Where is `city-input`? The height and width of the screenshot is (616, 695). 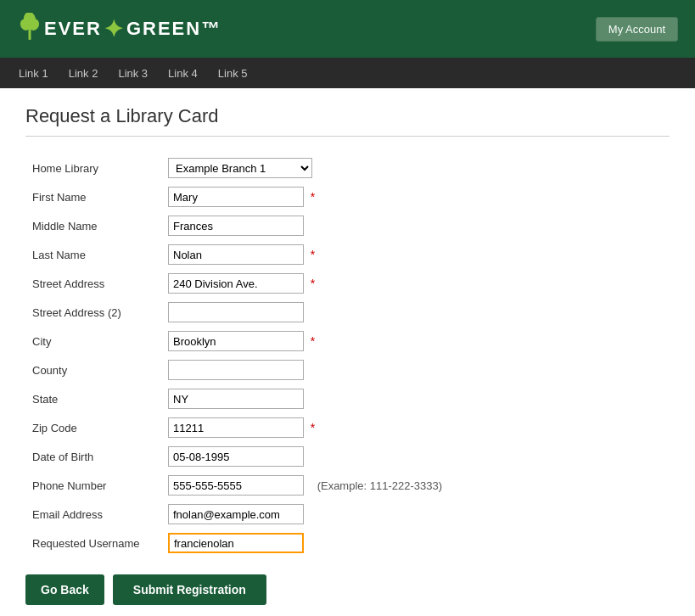 city-input is located at coordinates (236, 341).